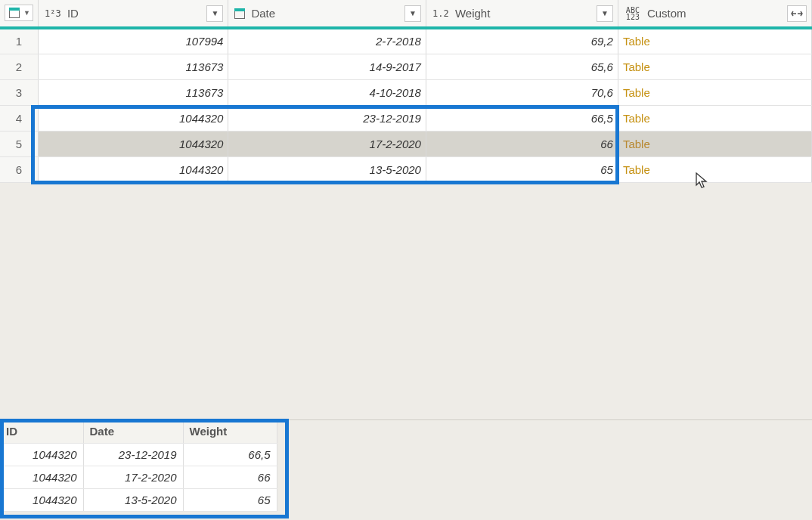  Describe the element at coordinates (133, 14) in the screenshot. I see `column-header-id: 1²3 ID ▼` at that location.